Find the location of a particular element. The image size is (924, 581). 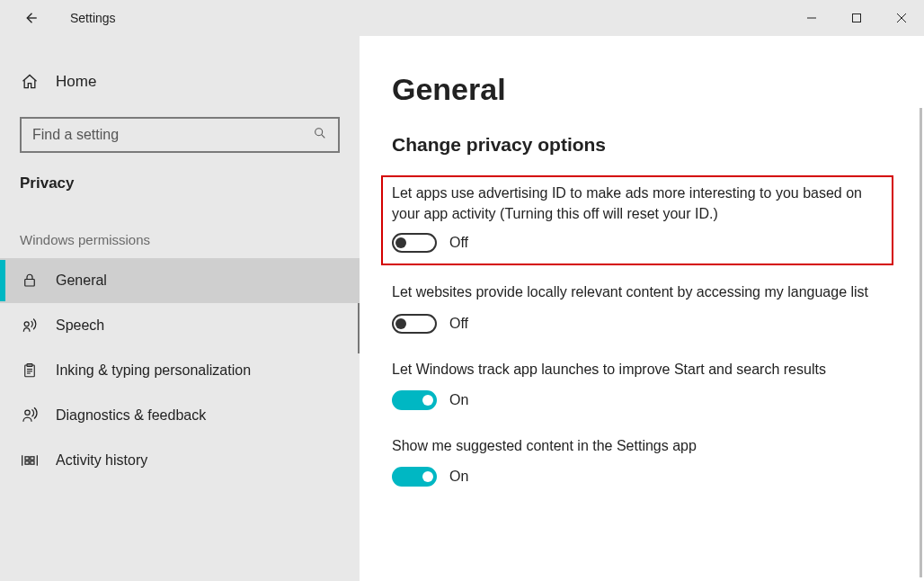

arrow-left-icon is located at coordinates (31, 18).